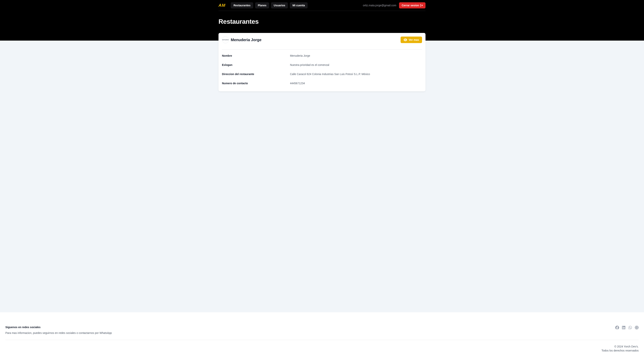 This screenshot has width=644, height=358. Describe the element at coordinates (58, 333) in the screenshot. I see `footer-text: Para mas informacion, puedes seguirnos e…` at that location.